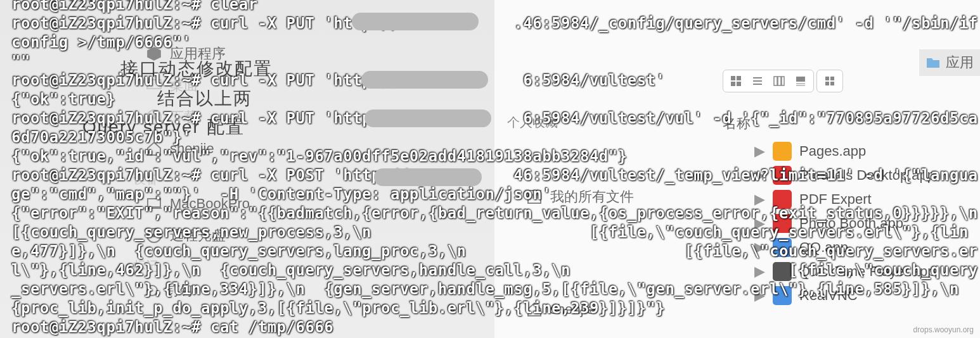  Describe the element at coordinates (200, 180) in the screenshot. I see `sidebar-group-devices: 设备` at that location.